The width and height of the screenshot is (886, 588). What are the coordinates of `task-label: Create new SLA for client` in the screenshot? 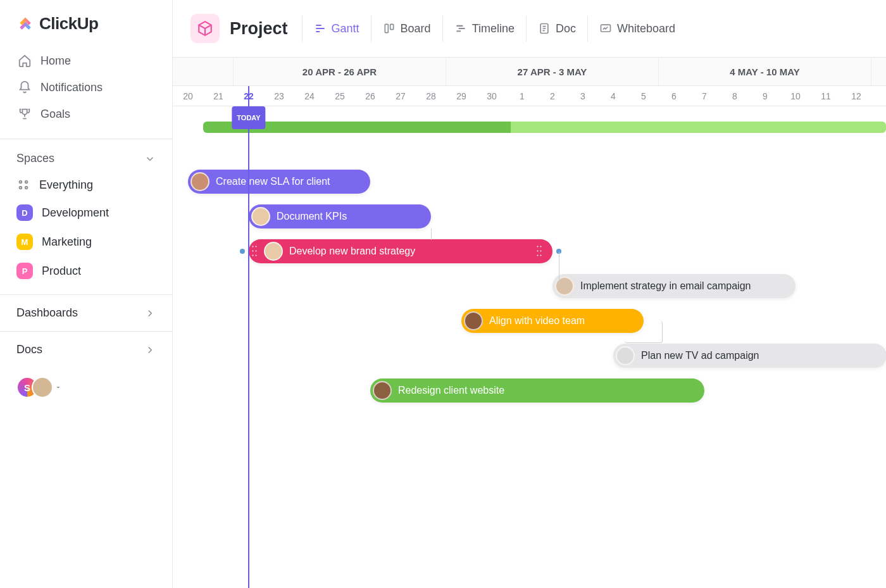 It's located at (273, 182).